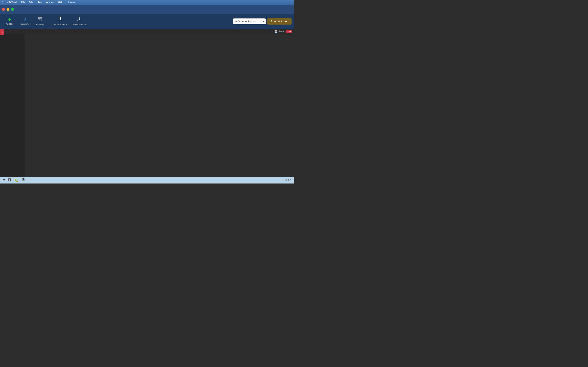 This screenshot has width=588, height=367. Describe the element at coordinates (147, 21) in the screenshot. I see `toolbar: + Add BO Edit BO LOG View Logs` at that location.